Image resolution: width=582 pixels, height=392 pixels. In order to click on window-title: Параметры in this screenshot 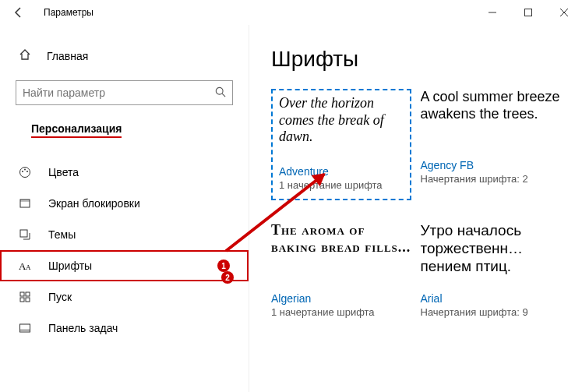, I will do `click(69, 12)`.